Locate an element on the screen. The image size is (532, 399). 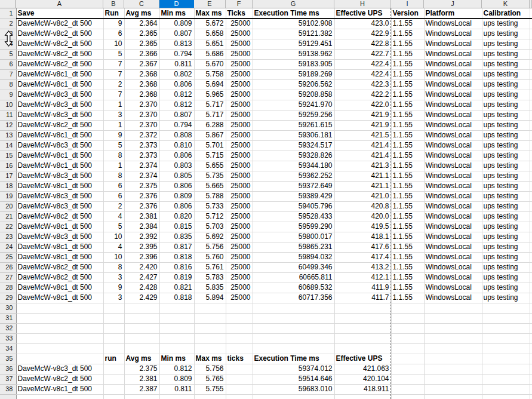
cell-B16: 1 is located at coordinates (113, 166).